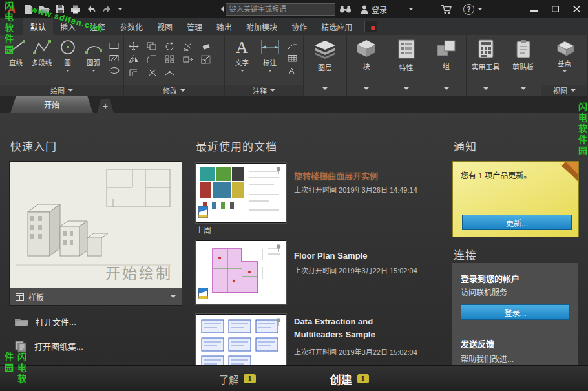 The image size is (588, 391). What do you see at coordinates (45, 322) in the screenshot?
I see `open-files-link: 打开文件...` at bounding box center [45, 322].